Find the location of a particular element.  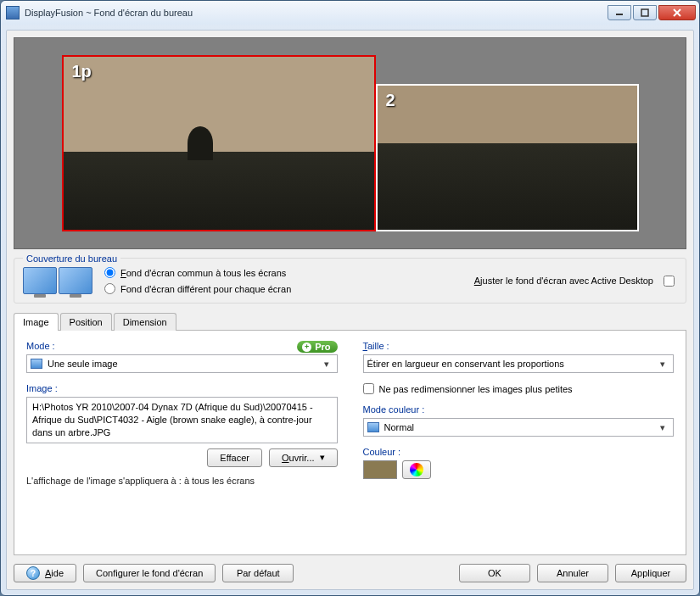

radio-different-wallpaper: Fond d'écran différent pour chaque écran is located at coordinates (198, 288).